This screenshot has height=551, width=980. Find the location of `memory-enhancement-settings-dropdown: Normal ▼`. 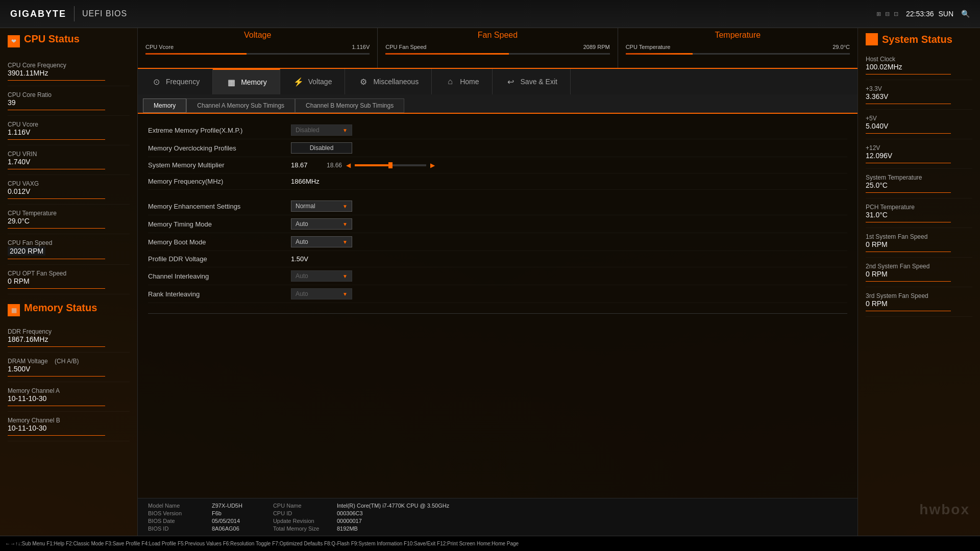

memory-enhancement-settings-dropdown: Normal ▼ is located at coordinates (322, 206).